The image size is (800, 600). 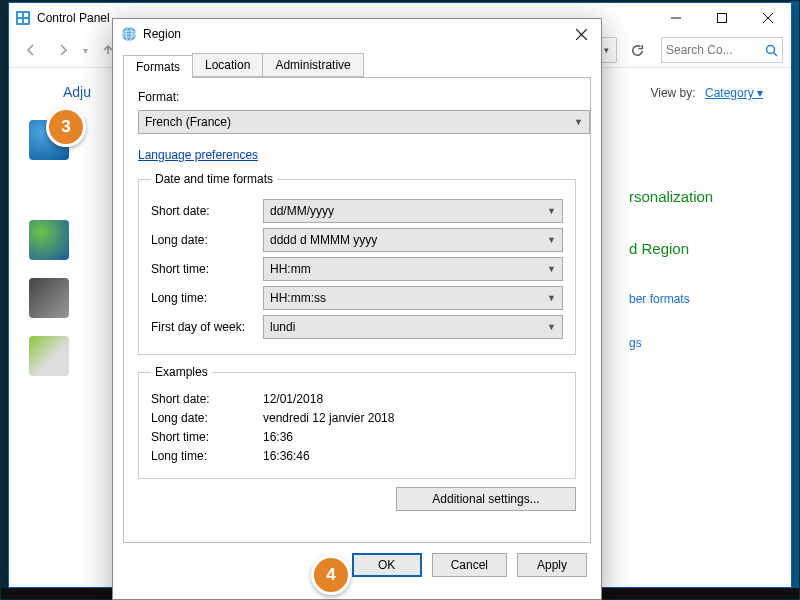 I want to click on tabstrip: Formats Location Administrative, so click(x=357, y=64).